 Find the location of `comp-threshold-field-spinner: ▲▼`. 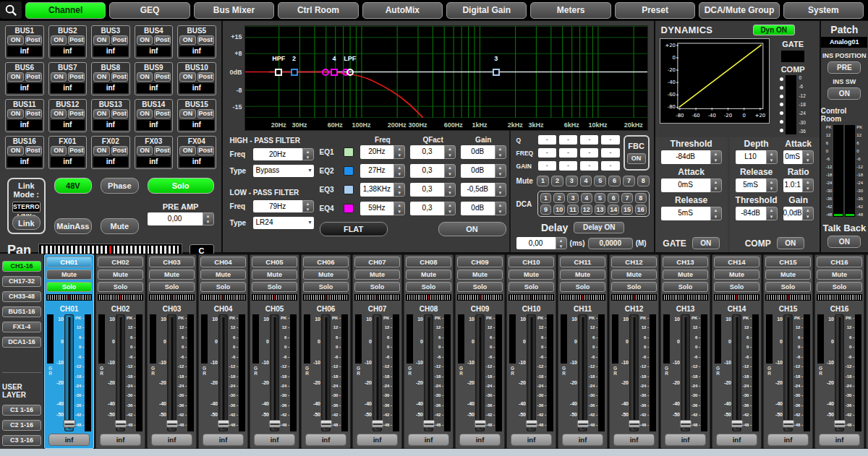

comp-threshold-field-spinner: ▲▼ is located at coordinates (772, 214).